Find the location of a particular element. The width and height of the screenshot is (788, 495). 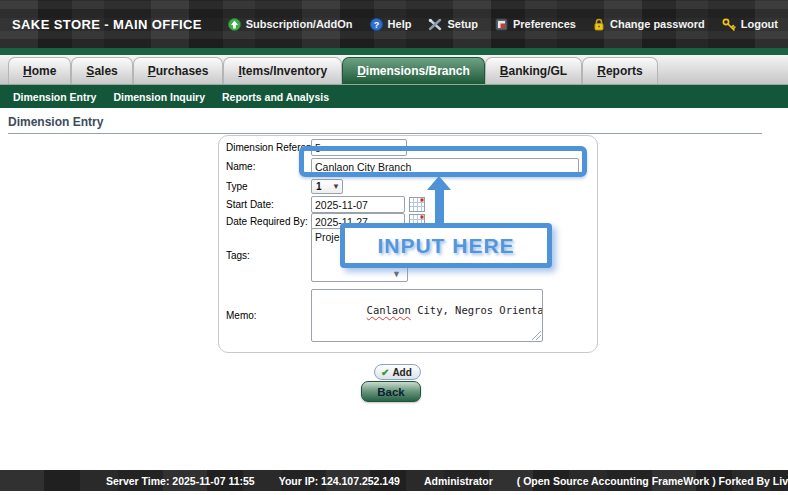

name-row: Name: is located at coordinates (402, 166).